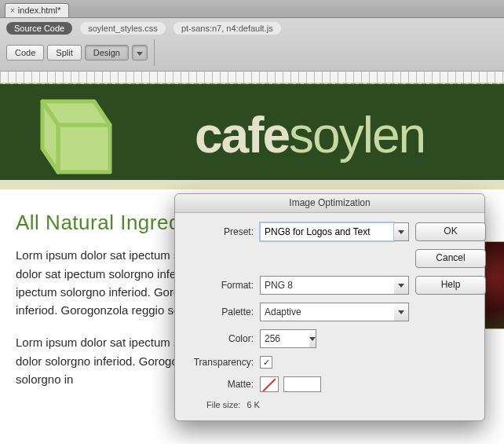 This screenshot has height=444, width=504. What do you see at coordinates (451, 285) in the screenshot?
I see `help-button: Help` at bounding box center [451, 285].